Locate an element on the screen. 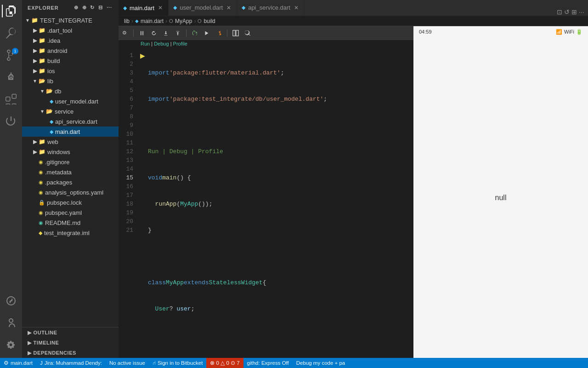  debug-search-btn is located at coordinates (248, 33).